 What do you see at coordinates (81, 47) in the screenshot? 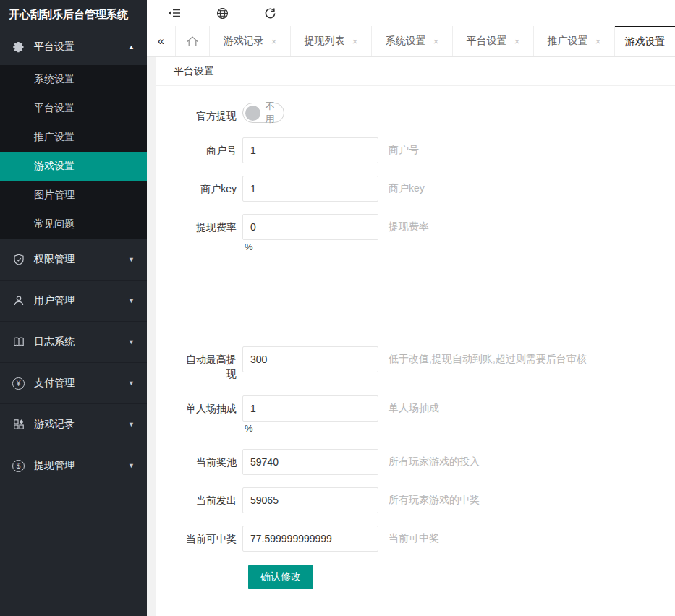
I see `sidebar-item-label: 平台设置` at bounding box center [81, 47].